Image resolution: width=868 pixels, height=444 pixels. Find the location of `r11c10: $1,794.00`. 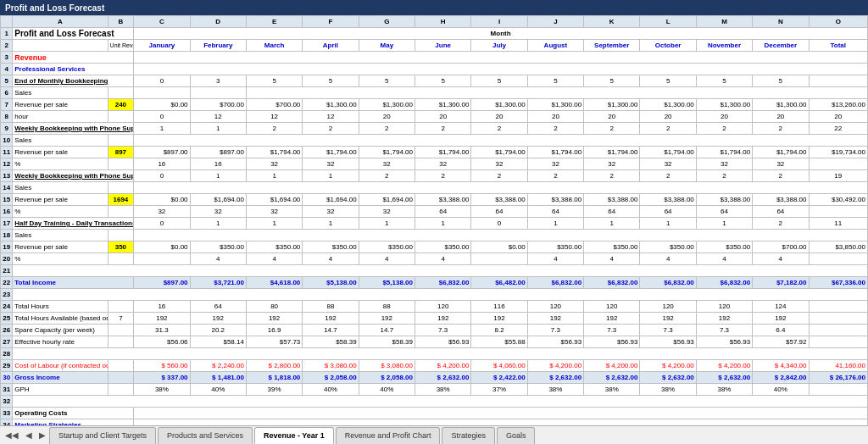

r11c10: $1,794.00 is located at coordinates (555, 153).